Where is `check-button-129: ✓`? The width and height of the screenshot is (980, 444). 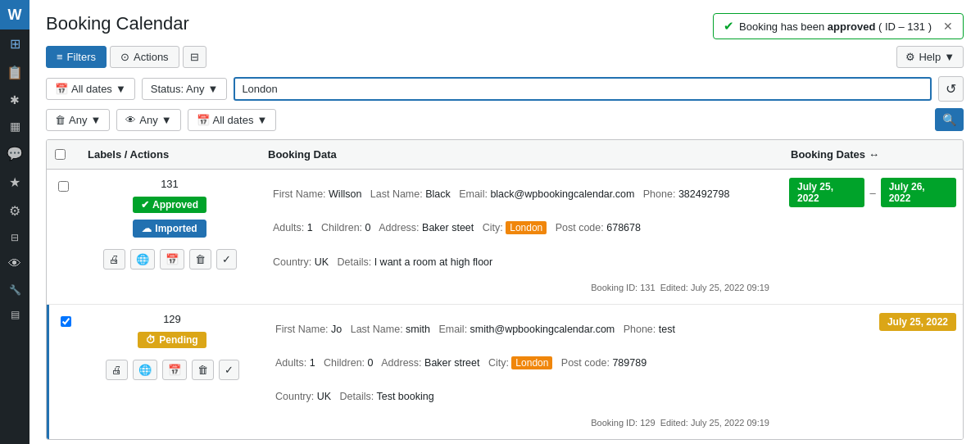
check-button-129: ✓ is located at coordinates (229, 370).